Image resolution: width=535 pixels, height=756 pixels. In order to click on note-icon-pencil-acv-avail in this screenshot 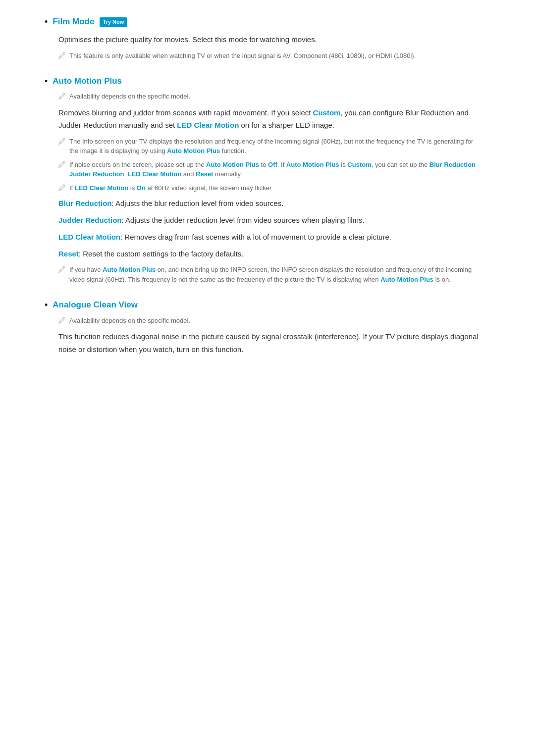, I will do `click(62, 320)`.